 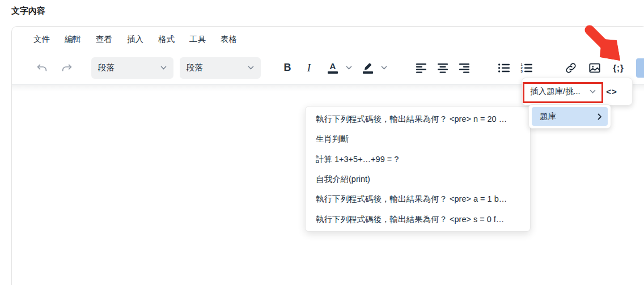 What do you see at coordinates (571, 68) in the screenshot?
I see `link-icon` at bounding box center [571, 68].